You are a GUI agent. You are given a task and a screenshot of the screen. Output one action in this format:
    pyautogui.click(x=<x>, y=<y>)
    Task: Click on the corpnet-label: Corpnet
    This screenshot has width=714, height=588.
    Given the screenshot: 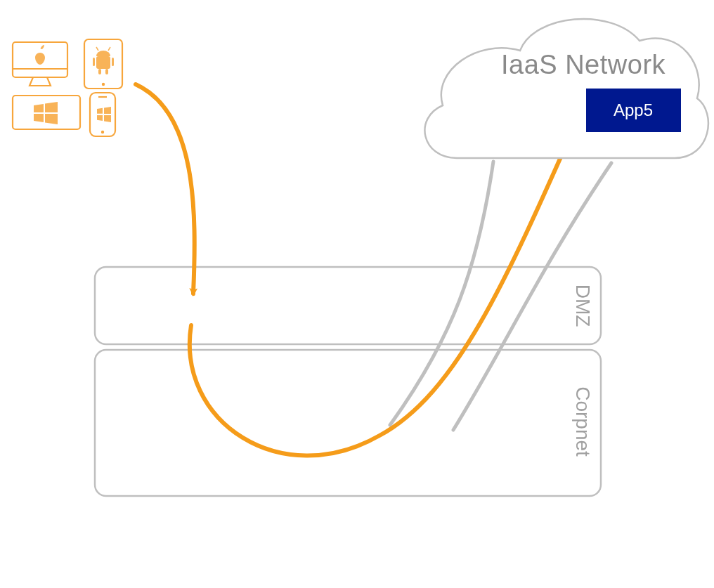 What is the action you would take?
    pyautogui.click(x=583, y=422)
    